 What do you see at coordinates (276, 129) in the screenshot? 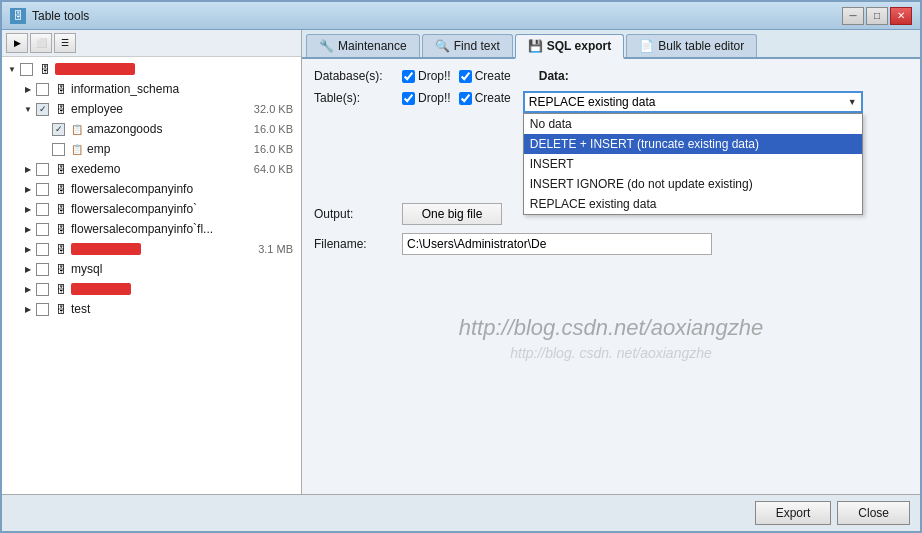
I see `tree-size-amazongoods: 16.0 KB` at bounding box center [276, 129].